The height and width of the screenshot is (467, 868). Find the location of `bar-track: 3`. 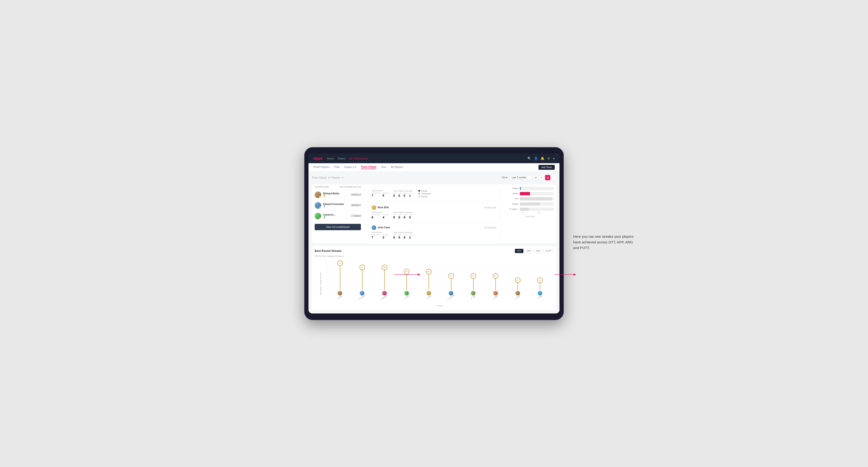

bar-track: 3 is located at coordinates (537, 188).